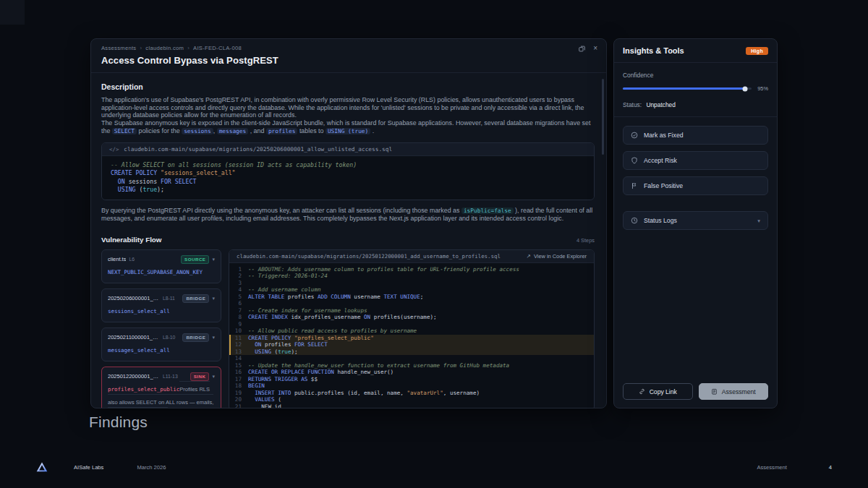 This screenshot has height=488, width=868. I want to click on step-code: profiles_select_public, so click(143, 389).